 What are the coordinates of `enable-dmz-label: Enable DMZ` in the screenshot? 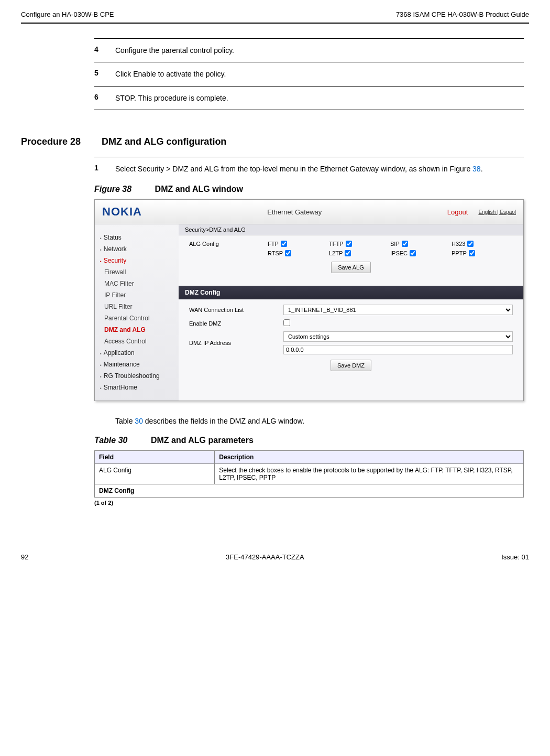 It's located at (236, 323).